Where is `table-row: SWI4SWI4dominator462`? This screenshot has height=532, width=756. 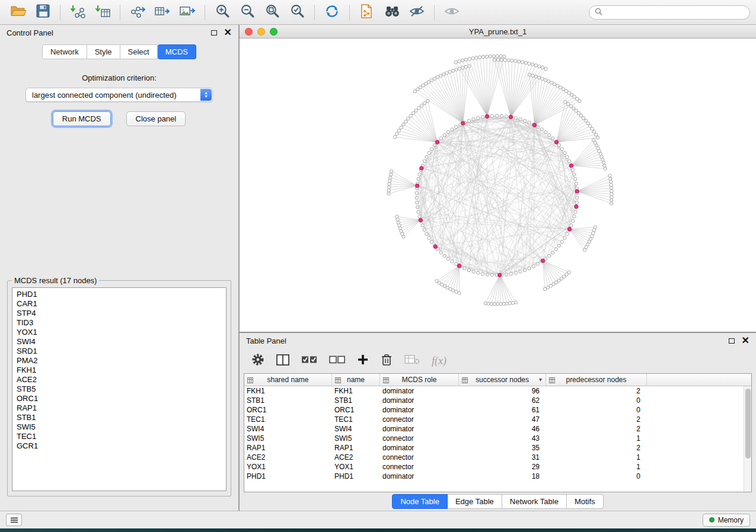
table-row: SWI4SWI4dominator462 is located at coordinates (494, 429).